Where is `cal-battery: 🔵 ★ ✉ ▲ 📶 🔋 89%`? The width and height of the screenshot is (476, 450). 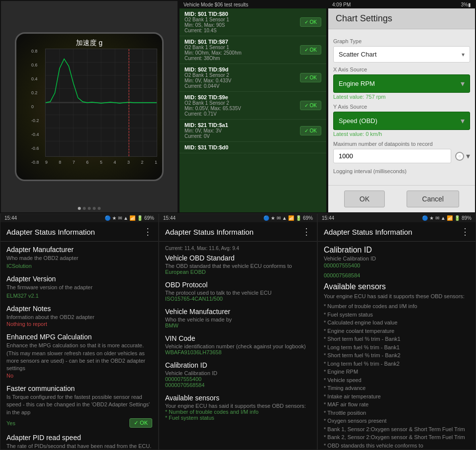
cal-battery: 🔵 ★ ✉ ▲ 📶 🔋 89% is located at coordinates (447, 218).